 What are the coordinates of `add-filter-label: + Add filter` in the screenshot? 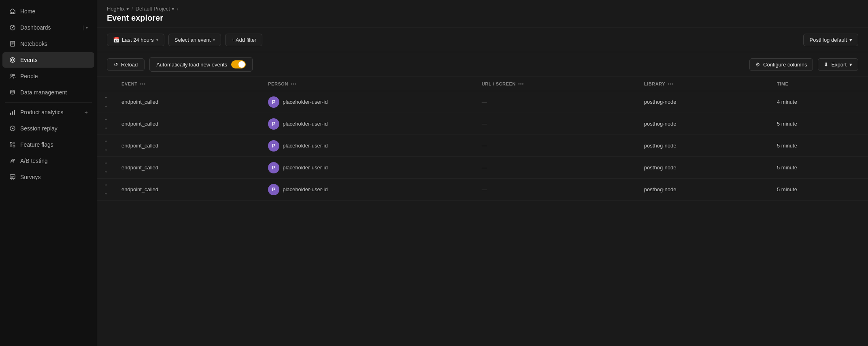 It's located at (244, 40).